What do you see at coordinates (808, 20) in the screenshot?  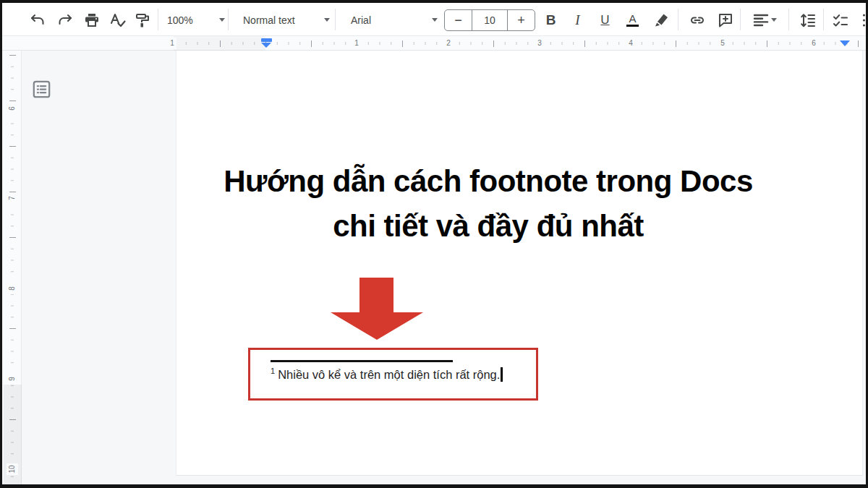 I see `line-spacing-icon` at bounding box center [808, 20].